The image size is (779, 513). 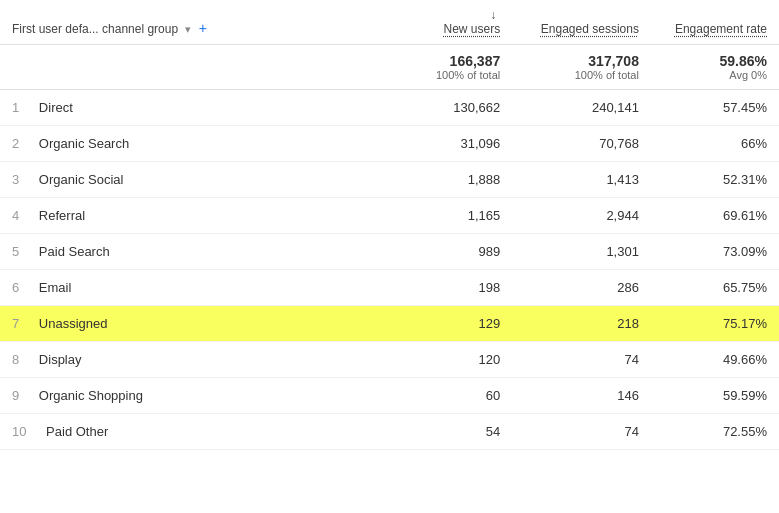 I want to click on row-number: 3, so click(x=16, y=180).